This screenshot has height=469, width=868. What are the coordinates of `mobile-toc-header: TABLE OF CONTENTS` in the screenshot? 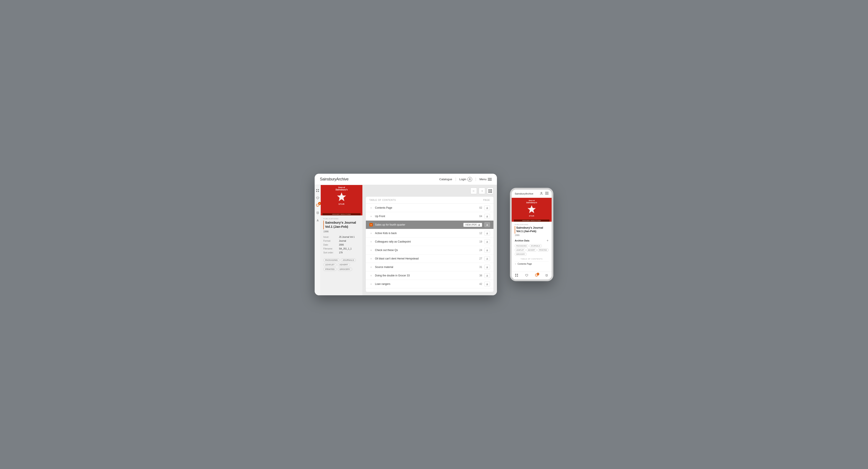 It's located at (532, 259).